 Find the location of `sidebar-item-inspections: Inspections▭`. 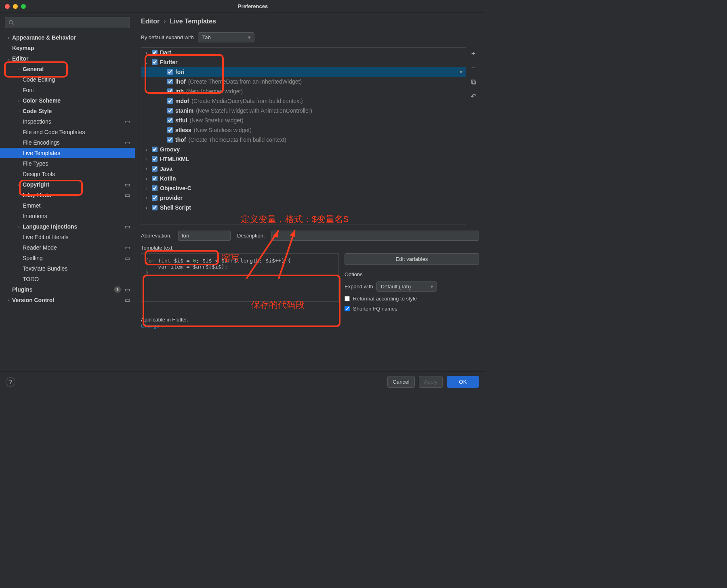

sidebar-item-inspections: Inspections▭ is located at coordinates (67, 122).